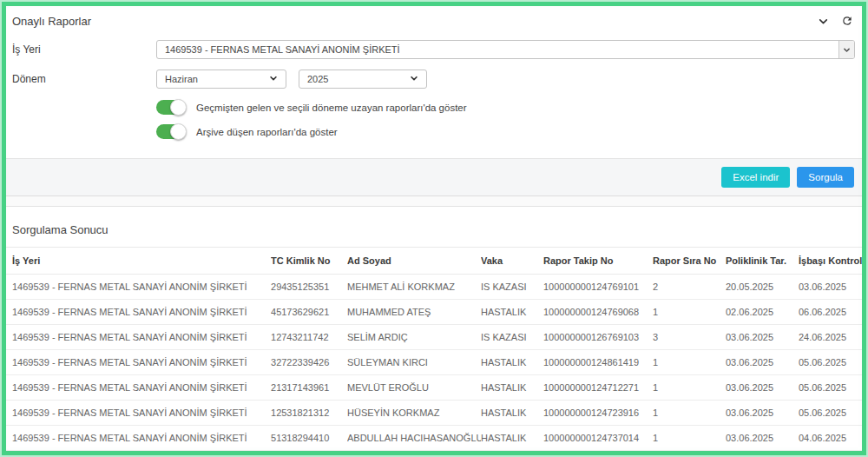  I want to click on table-cell: MUHAMMED ATEŞ, so click(414, 313).